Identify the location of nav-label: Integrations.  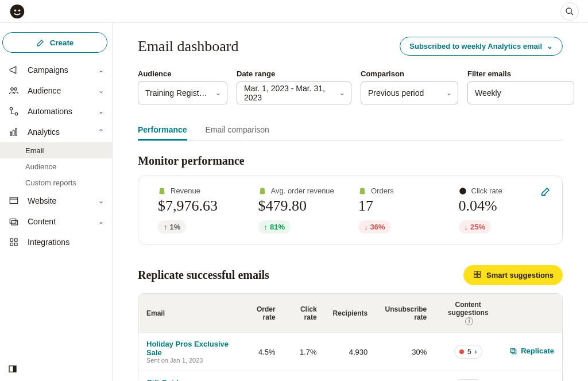
(48, 242).